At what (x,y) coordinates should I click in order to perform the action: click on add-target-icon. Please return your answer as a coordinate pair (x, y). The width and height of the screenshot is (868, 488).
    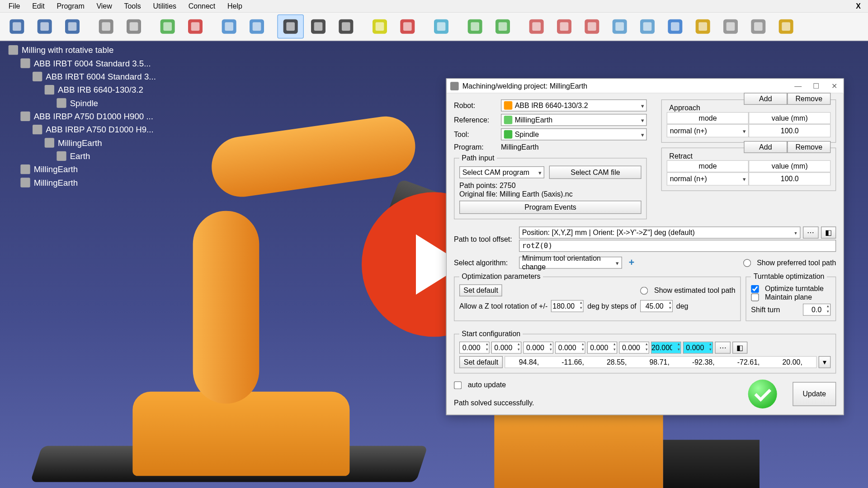
    Looking at the image, I should click on (195, 26).